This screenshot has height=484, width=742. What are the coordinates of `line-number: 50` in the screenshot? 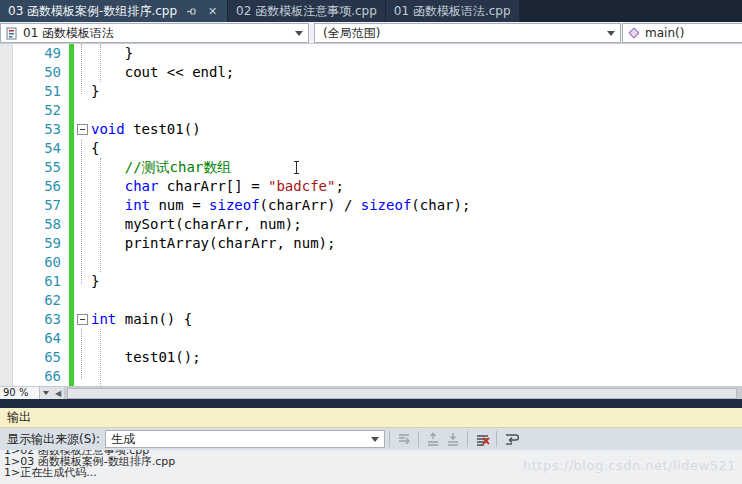 It's located at (40, 72).